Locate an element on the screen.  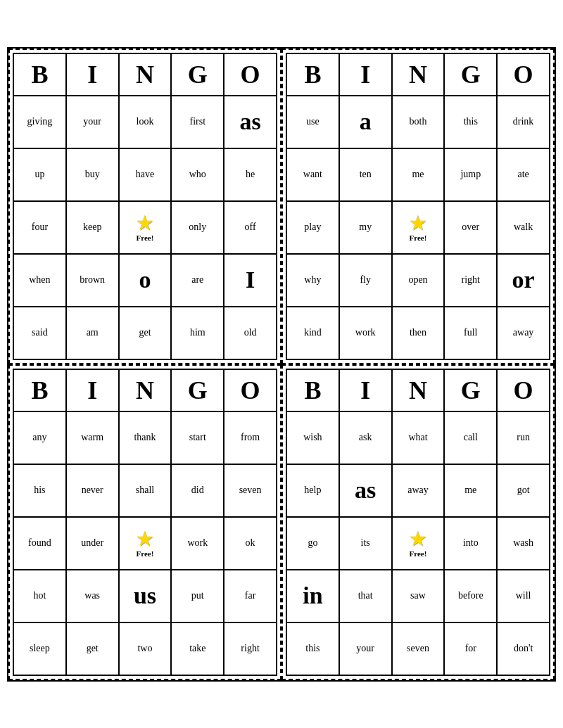
word-cell-4-1: your is located at coordinates (366, 649).